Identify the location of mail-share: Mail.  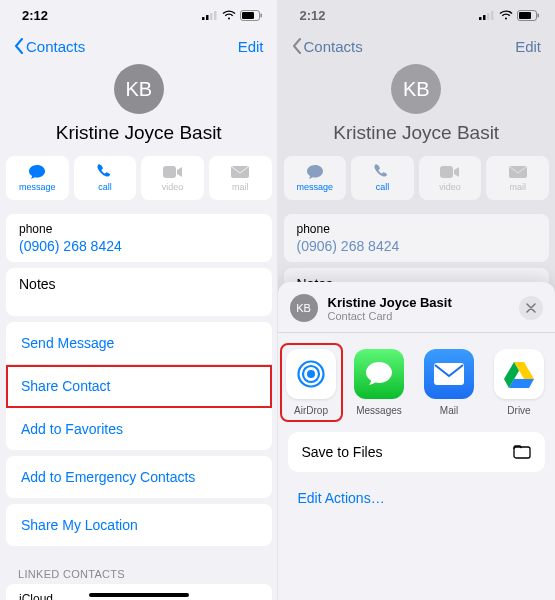
(450, 382).